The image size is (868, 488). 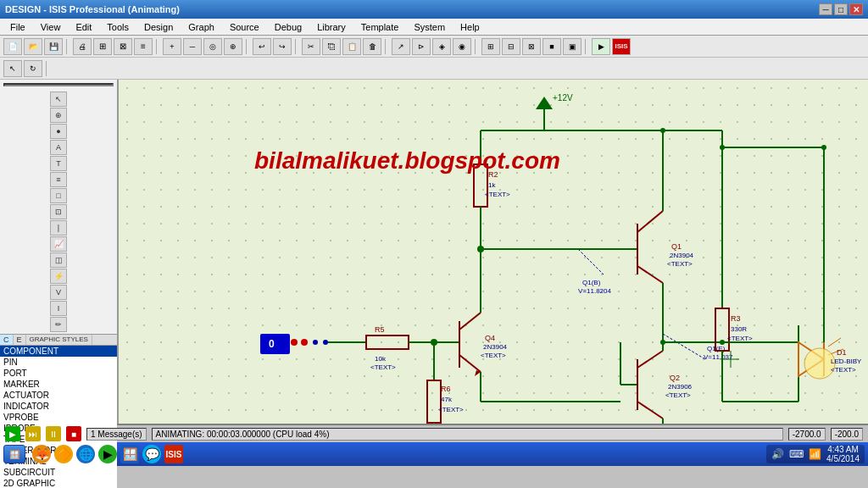 What do you see at coordinates (20, 340) in the screenshot?
I see `tab-e: E` at bounding box center [20, 340].